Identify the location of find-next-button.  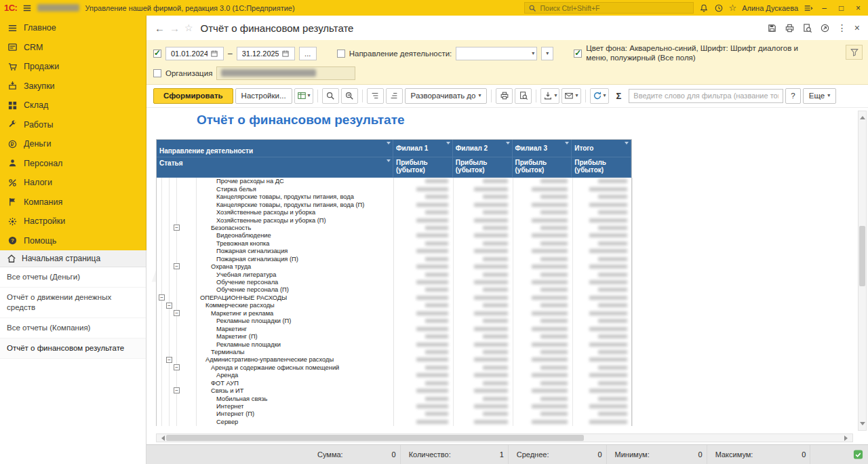
(350, 96).